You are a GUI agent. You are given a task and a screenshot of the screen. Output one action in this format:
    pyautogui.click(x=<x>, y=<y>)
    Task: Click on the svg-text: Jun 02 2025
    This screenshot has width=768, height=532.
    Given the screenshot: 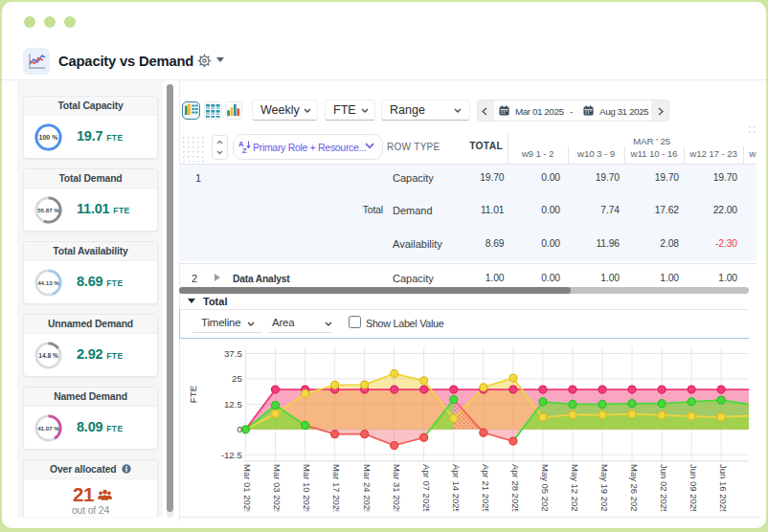 What is the action you would take?
    pyautogui.click(x=663, y=489)
    